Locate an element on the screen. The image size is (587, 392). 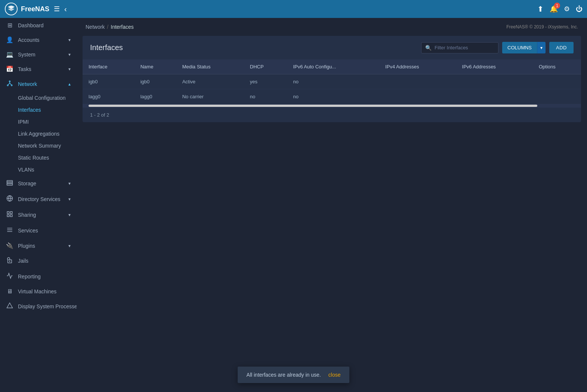
columns-dropdown-button: ▾ is located at coordinates (541, 48).